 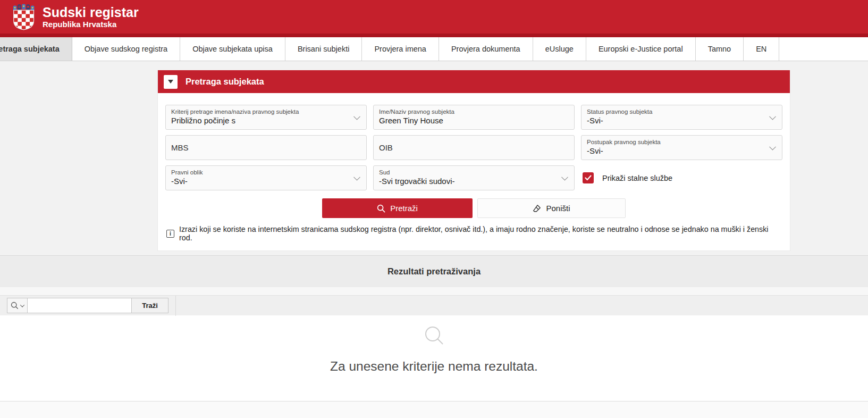 What do you see at coordinates (400, 49) in the screenshot?
I see `tab-label: Provjera imena` at bounding box center [400, 49].